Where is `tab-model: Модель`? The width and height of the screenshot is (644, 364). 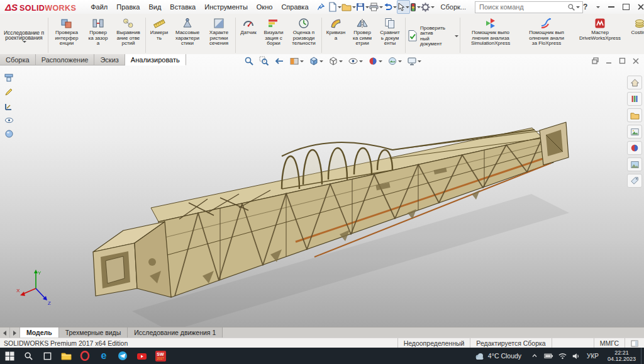
tab-model: Модель is located at coordinates (40, 333).